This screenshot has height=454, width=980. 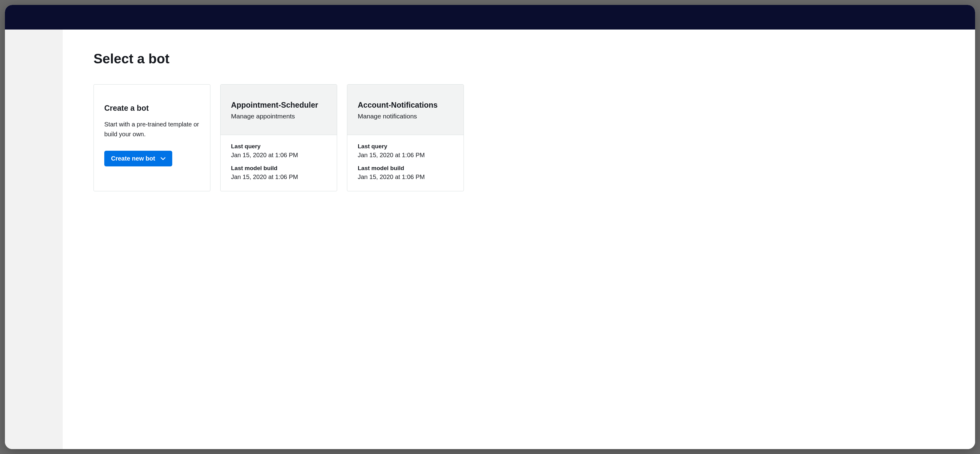 What do you see at coordinates (406, 138) in the screenshot?
I see `bot-card: Account-Notifications Manage notificatio…` at bounding box center [406, 138].